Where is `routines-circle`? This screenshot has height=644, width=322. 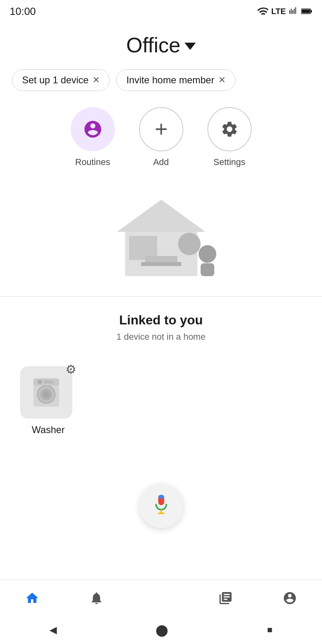
routines-circle is located at coordinates (93, 129).